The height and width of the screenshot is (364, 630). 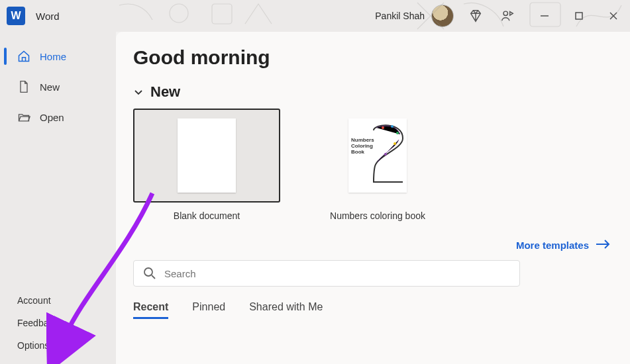 What do you see at coordinates (16, 16) in the screenshot?
I see `word-app-icon: W` at bounding box center [16, 16].